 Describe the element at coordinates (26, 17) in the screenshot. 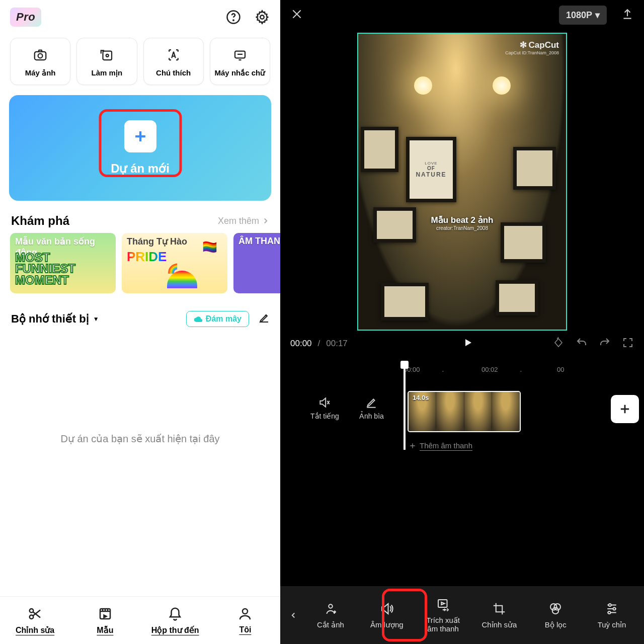

I see `pro-badge: Pro` at that location.